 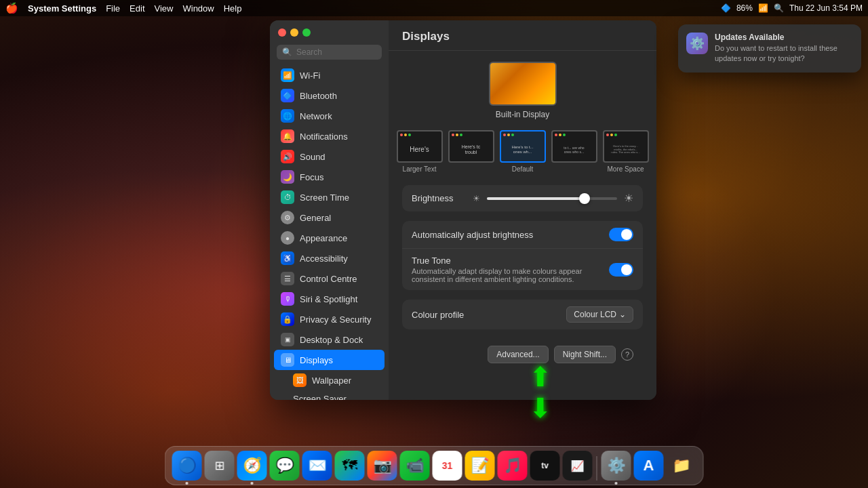 What do you see at coordinates (330, 177) in the screenshot?
I see `sidebar-item-focus: 🌙 Focus` at bounding box center [330, 177].